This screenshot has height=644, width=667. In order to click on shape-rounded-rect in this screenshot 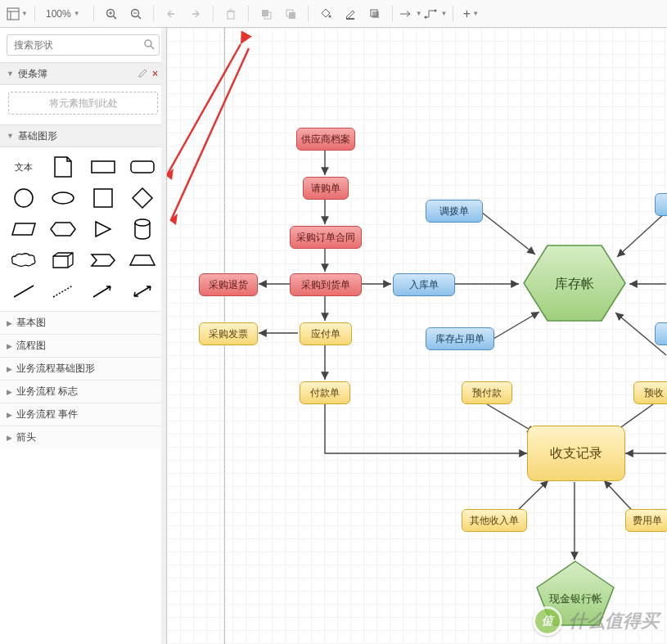, I will do `click(142, 167)`.